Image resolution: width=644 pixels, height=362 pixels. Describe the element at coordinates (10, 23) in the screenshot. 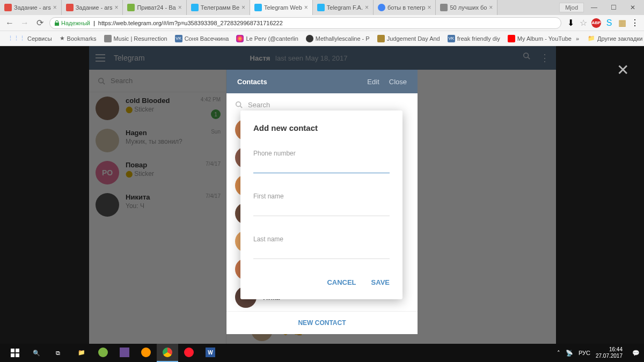

I see `back-icon: ←` at that location.